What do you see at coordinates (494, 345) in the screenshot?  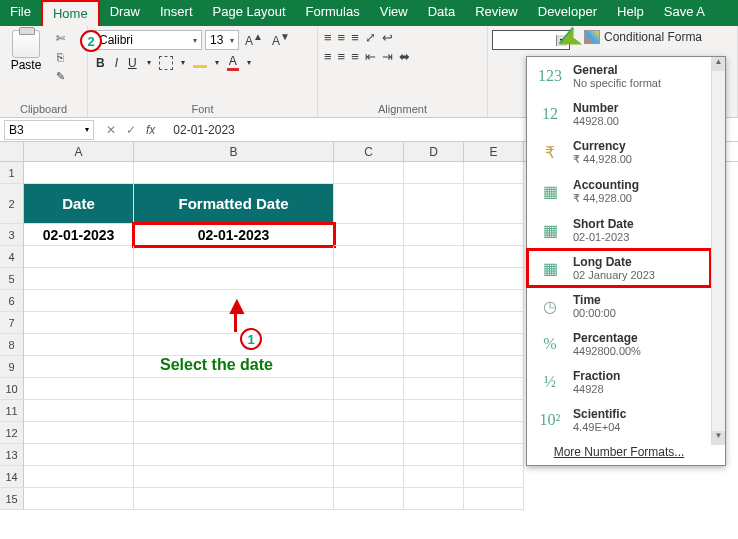 I see `cell-E8` at bounding box center [494, 345].